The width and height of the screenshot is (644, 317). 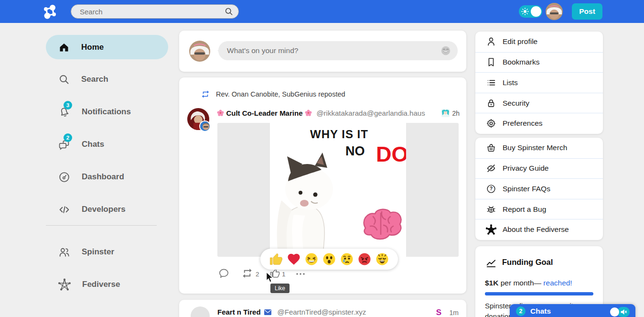 I want to click on chats-count-badge: 2, so click(x=521, y=311).